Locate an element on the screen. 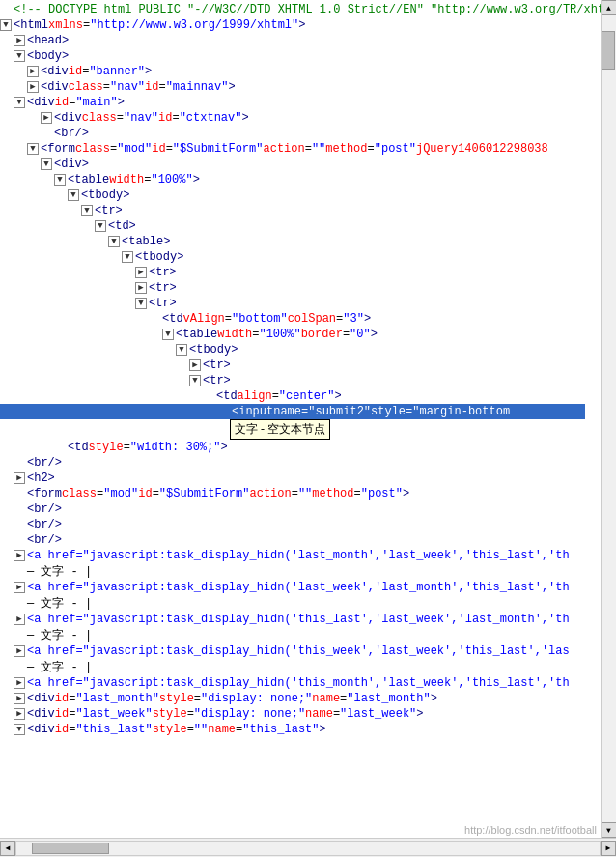 This screenshot has width=616, height=857. code-line: <td style="width: 30%;"> is located at coordinates (293, 447).